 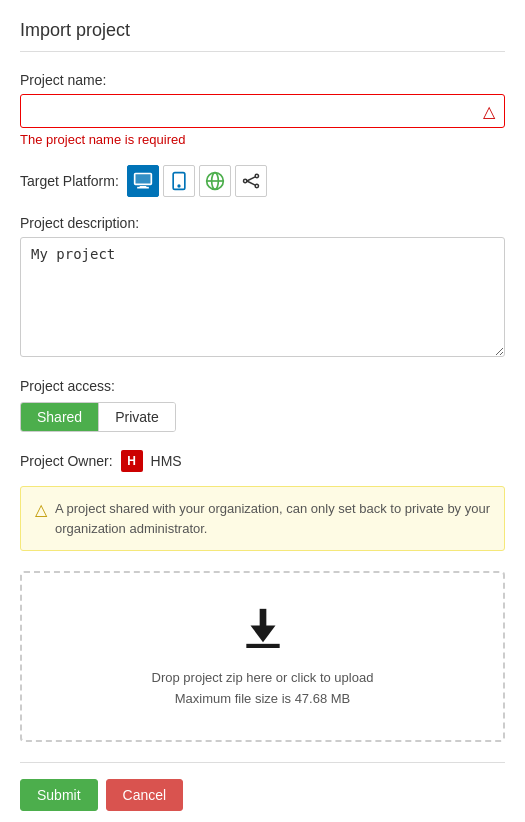 I want to click on platform-icons-group, so click(x=197, y=181).